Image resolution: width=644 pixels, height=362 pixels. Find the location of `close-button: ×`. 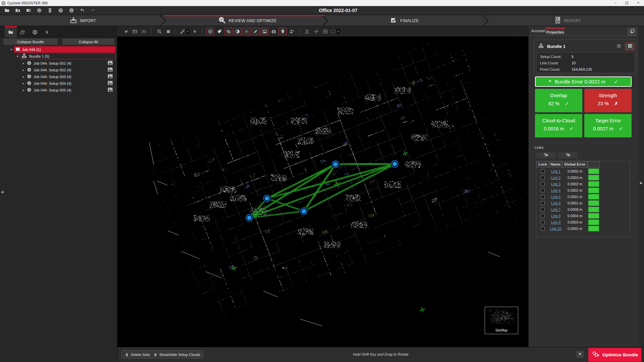

close-button: × is located at coordinates (638, 3).